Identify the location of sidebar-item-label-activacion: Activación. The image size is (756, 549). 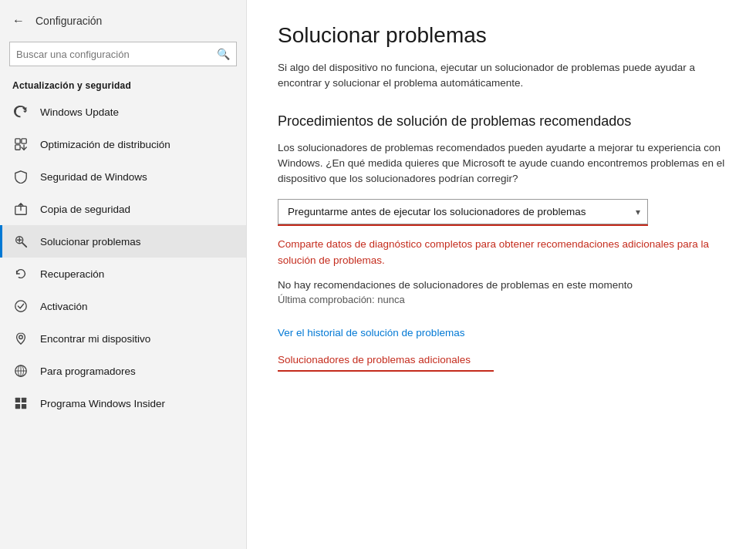
(64, 307).